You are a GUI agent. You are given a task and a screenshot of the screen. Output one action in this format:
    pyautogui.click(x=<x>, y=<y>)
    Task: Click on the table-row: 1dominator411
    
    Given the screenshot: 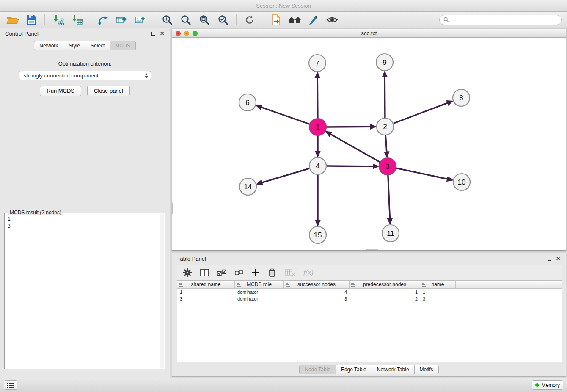 What is the action you would take?
    pyautogui.click(x=370, y=292)
    